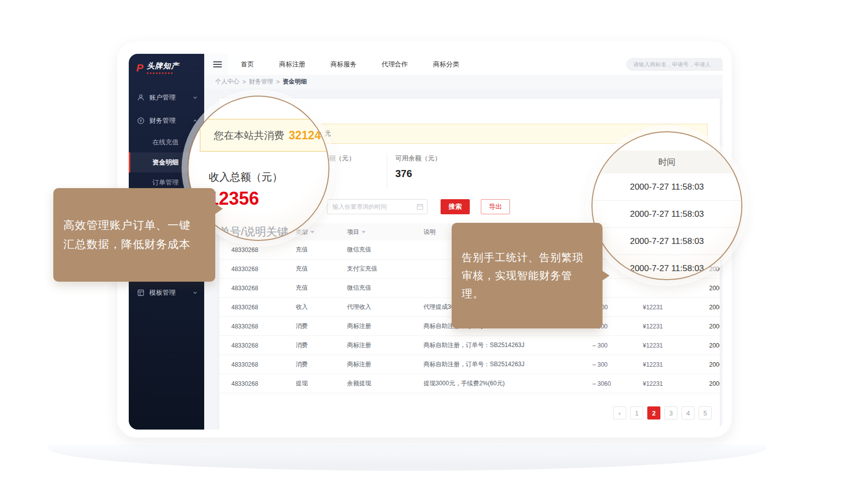 This screenshot has width=853, height=504. Describe the element at coordinates (385, 307) in the screenshot. I see `cell-project: 代理收入` at that location.